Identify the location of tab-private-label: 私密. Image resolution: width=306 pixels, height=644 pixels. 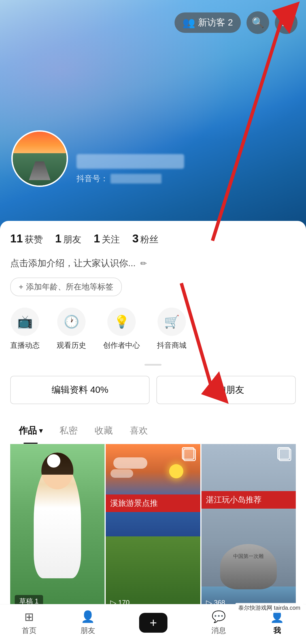
(69, 431).